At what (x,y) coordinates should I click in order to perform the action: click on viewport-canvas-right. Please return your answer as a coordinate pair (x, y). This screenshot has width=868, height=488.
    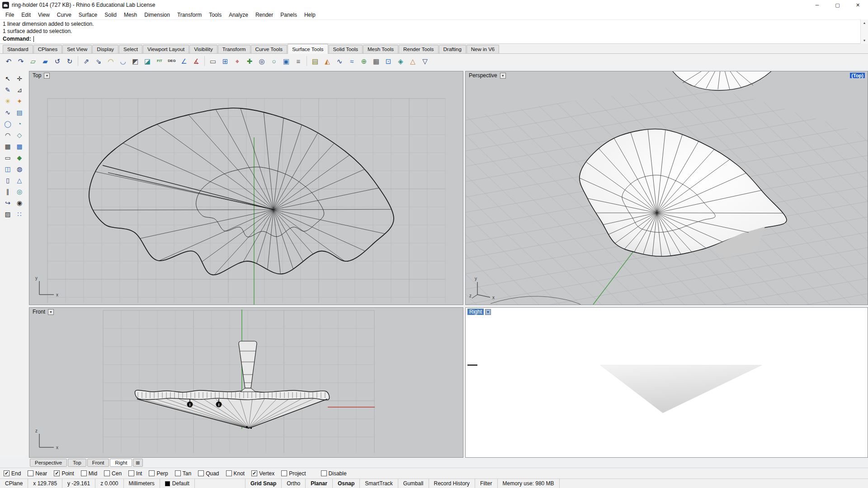
    Looking at the image, I should click on (666, 382).